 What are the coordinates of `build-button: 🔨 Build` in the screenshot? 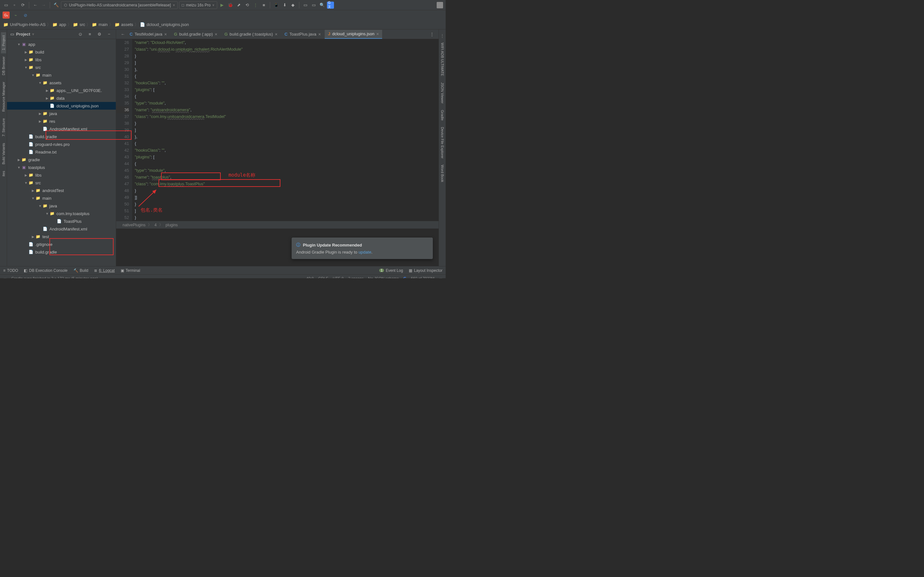 It's located at (81, 271).